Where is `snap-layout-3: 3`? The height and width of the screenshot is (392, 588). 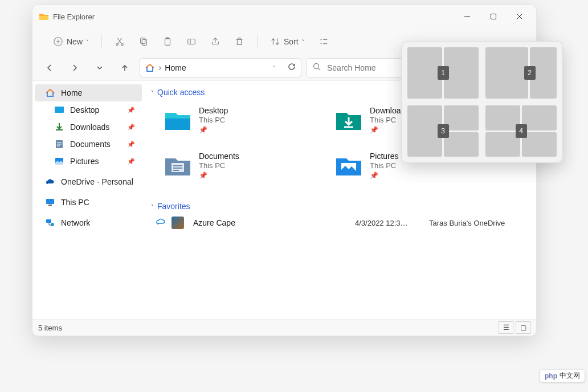 snap-layout-3: 3 is located at coordinates (443, 131).